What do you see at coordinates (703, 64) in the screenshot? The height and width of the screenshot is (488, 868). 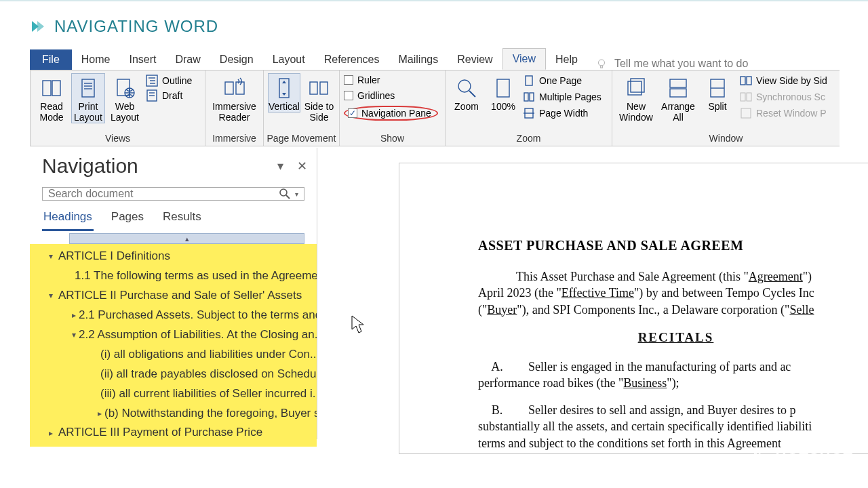 I see `tell-me-input` at bounding box center [703, 64].